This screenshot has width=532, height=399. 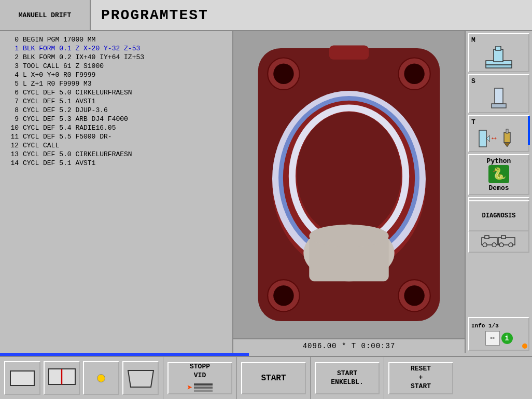 I want to click on bottom-toolbar: STOPPVID ➤ START STARTENKELBL., so click(x=266, y=378).